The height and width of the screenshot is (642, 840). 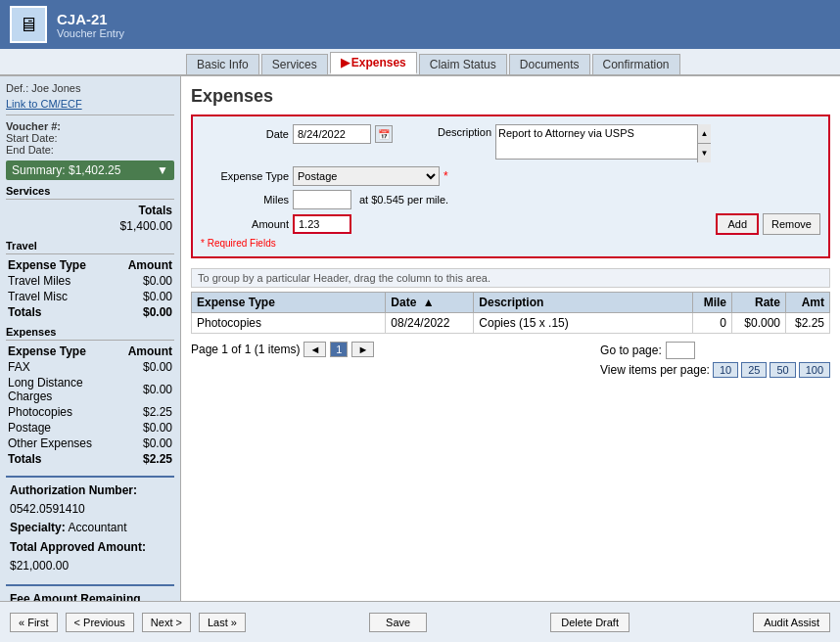 I want to click on expense-type-label: Expense Type, so click(x=245, y=176).